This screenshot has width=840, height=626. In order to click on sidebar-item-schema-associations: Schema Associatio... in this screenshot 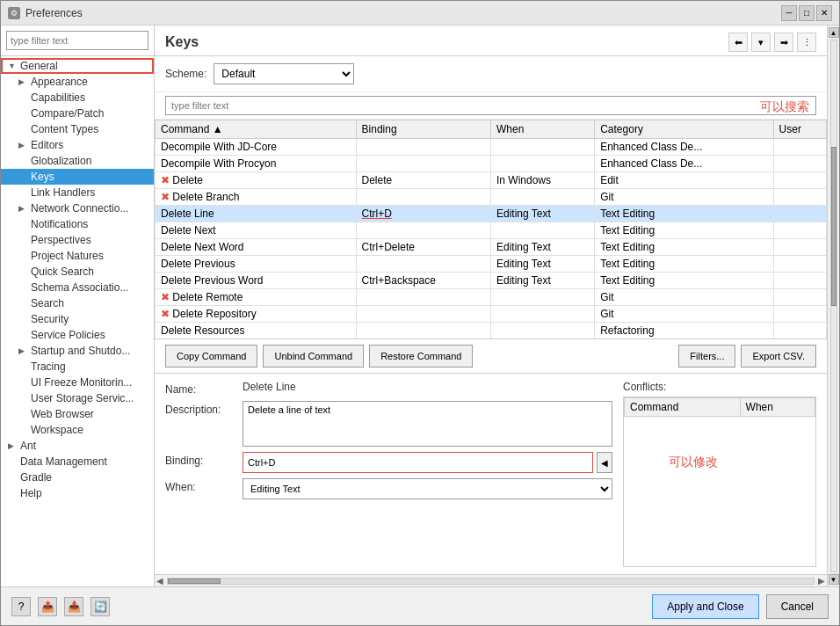, I will do `click(77, 288)`.